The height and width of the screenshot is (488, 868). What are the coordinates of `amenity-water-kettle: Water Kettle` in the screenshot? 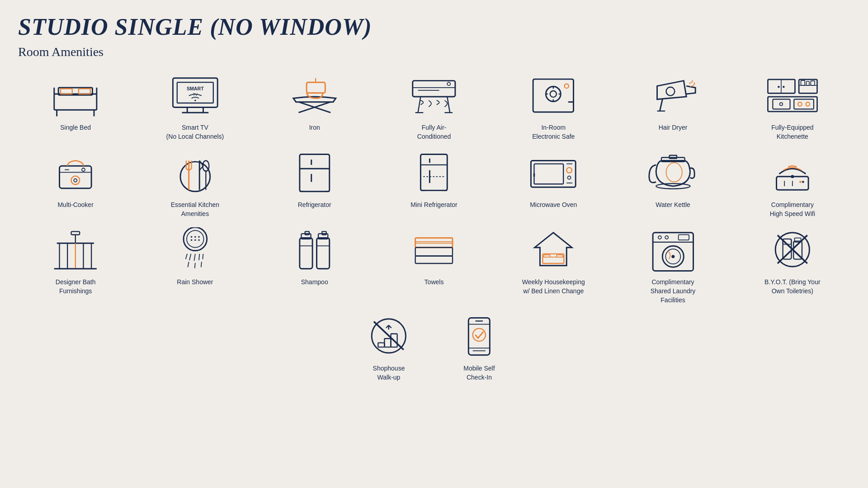 It's located at (673, 184).